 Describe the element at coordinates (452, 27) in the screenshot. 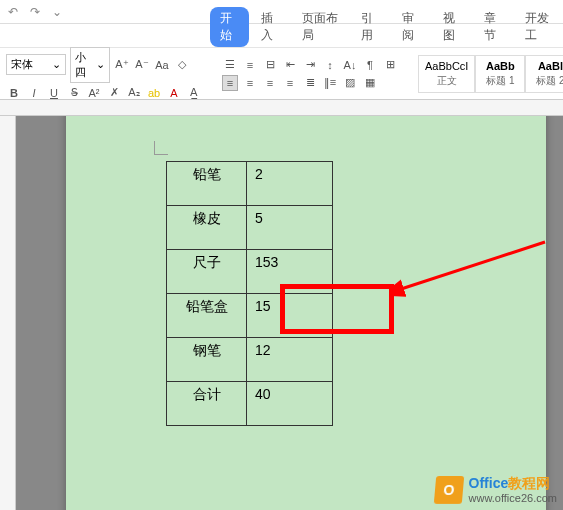

I see `tab-view: 视图` at that location.